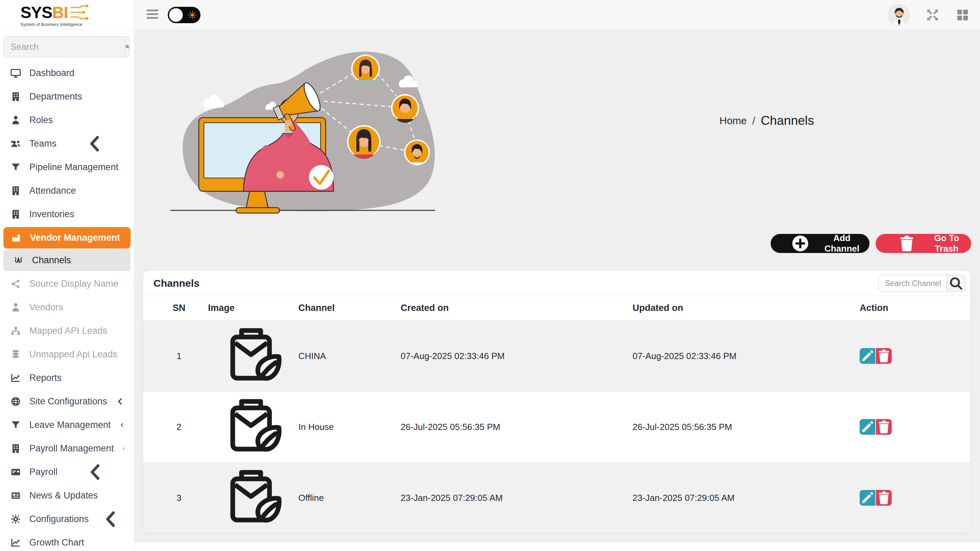 Image resolution: width=980 pixels, height=551 pixels. What do you see at coordinates (184, 15) in the screenshot?
I see `theme-toggle` at bounding box center [184, 15].